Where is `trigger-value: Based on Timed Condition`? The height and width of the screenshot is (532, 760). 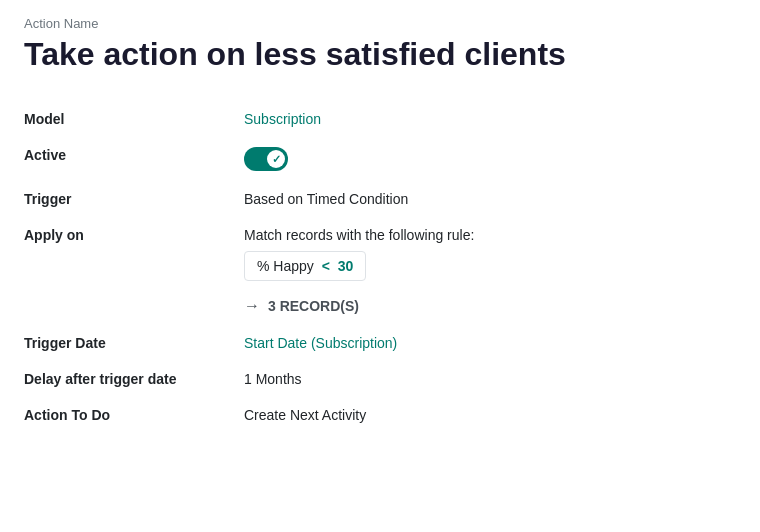 trigger-value: Based on Timed Condition is located at coordinates (490, 199).